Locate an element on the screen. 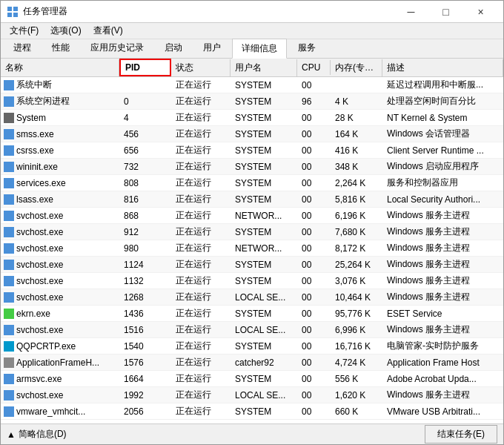 The height and width of the screenshot is (445, 504). minimize-button: ─ is located at coordinates (411, 12).